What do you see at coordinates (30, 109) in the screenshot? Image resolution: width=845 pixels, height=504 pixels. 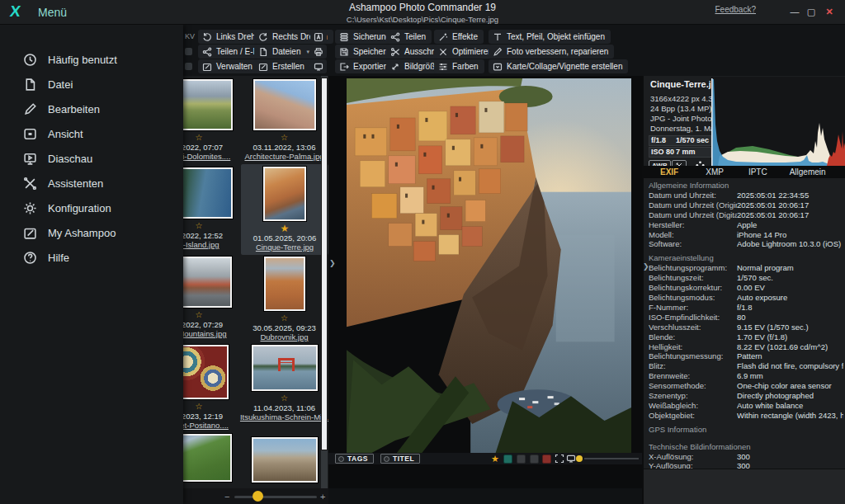 I see `pencil-icon` at bounding box center [30, 109].